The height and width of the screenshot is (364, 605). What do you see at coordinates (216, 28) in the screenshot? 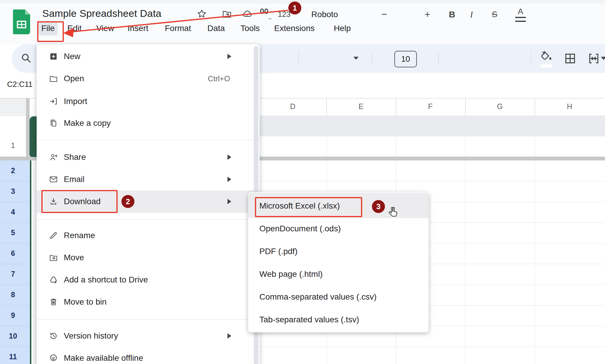
I see `menu-data: Data` at bounding box center [216, 28].